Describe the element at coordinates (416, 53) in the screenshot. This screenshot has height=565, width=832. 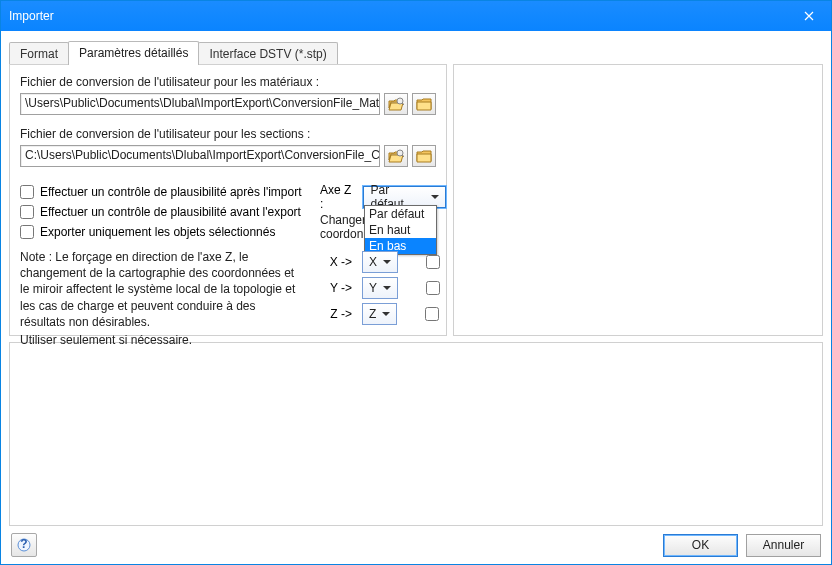
I see `tab-bar: Format Paramètres détaillés Interface DS…` at that location.